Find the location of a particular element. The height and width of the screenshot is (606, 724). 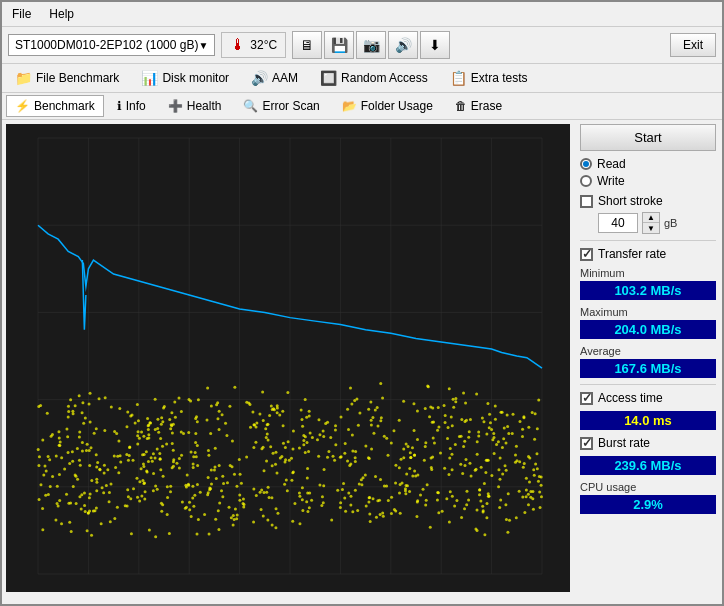

min-stat: Minimum 103.2 MB/s is located at coordinates (648, 284).